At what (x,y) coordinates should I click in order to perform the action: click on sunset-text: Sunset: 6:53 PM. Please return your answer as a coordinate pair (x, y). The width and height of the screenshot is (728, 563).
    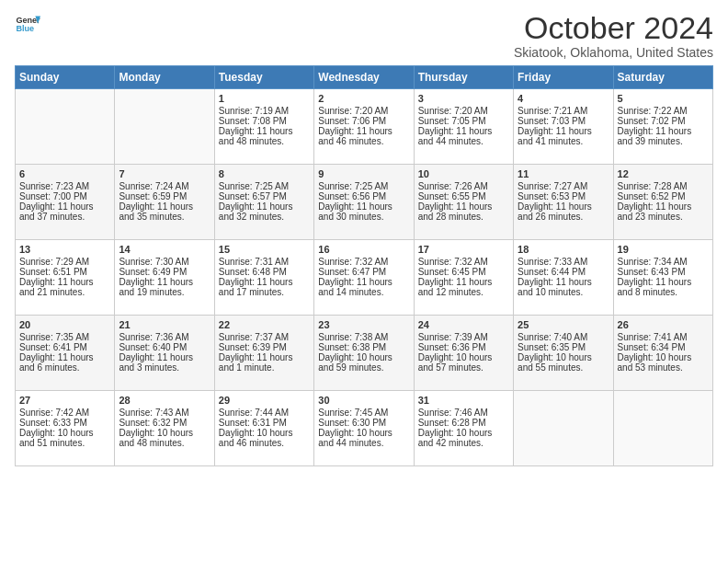
    Looking at the image, I should click on (563, 197).